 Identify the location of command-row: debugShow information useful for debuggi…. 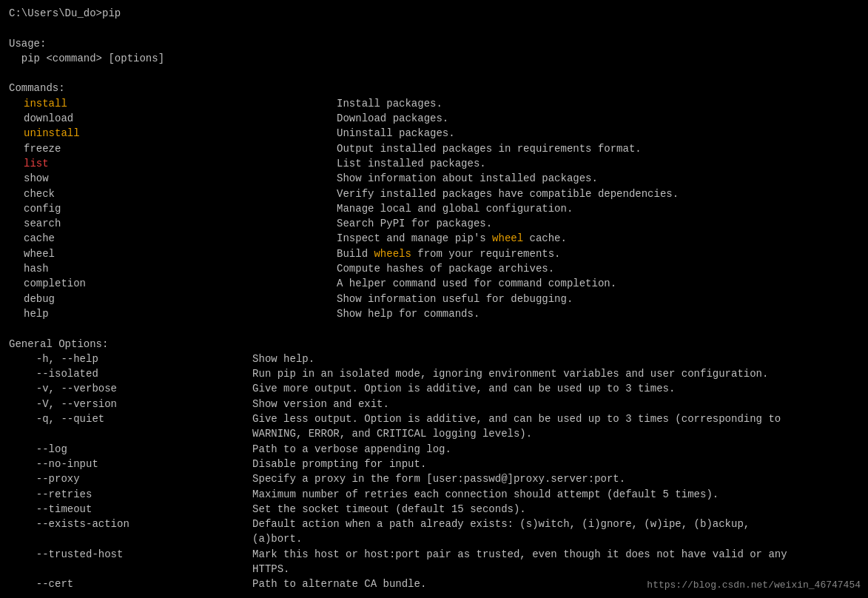
(434, 299).